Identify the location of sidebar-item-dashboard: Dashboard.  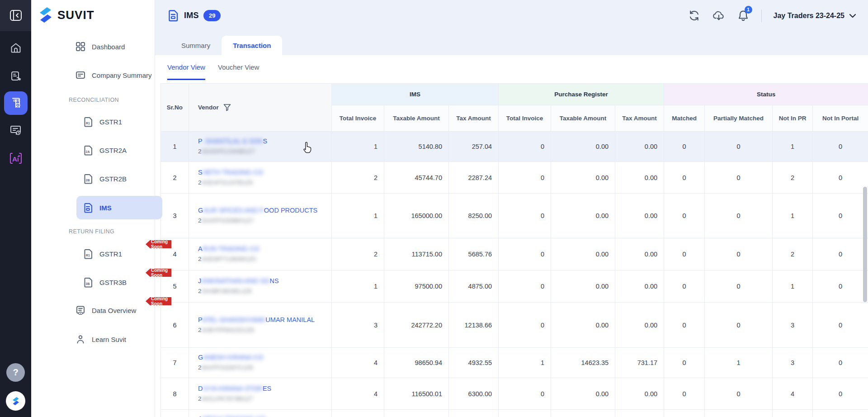
(100, 47).